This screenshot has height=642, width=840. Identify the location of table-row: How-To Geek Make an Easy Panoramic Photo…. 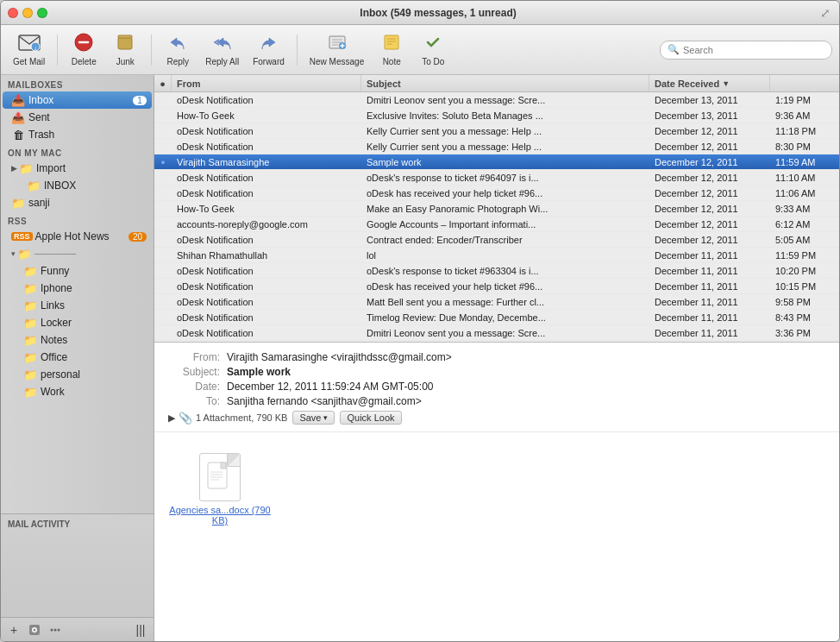
(497, 209).